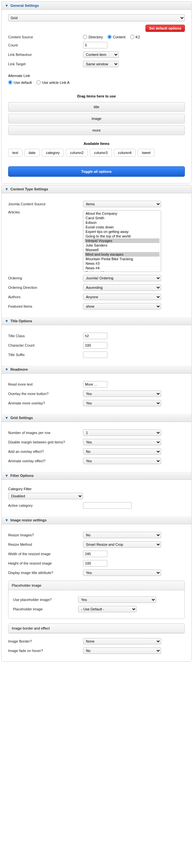  What do you see at coordinates (46, 384) in the screenshot?
I see `readmore-text-label: Read more text` at bounding box center [46, 384].